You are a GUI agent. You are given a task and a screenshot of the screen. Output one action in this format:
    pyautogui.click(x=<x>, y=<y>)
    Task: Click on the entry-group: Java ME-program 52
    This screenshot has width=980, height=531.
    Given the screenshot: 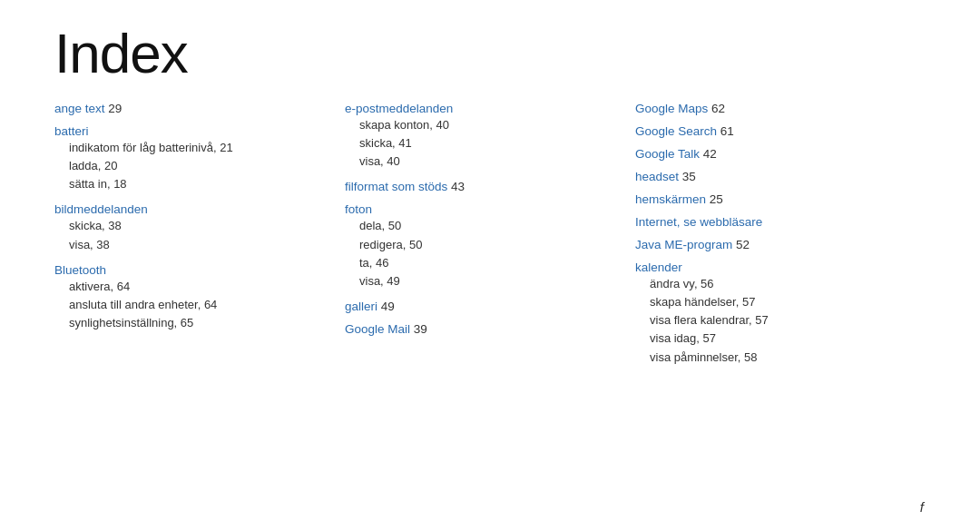 What is the action you would take?
    pyautogui.click(x=771, y=245)
    